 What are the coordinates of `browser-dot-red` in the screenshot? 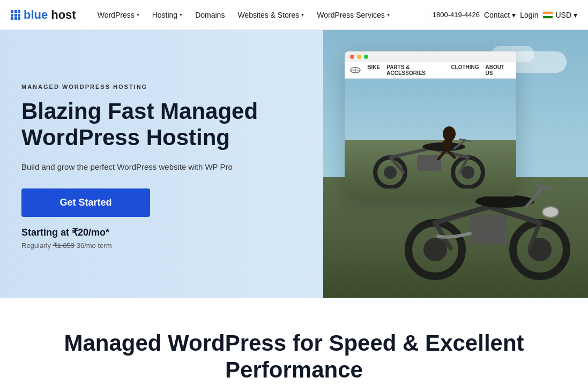 It's located at (352, 57).